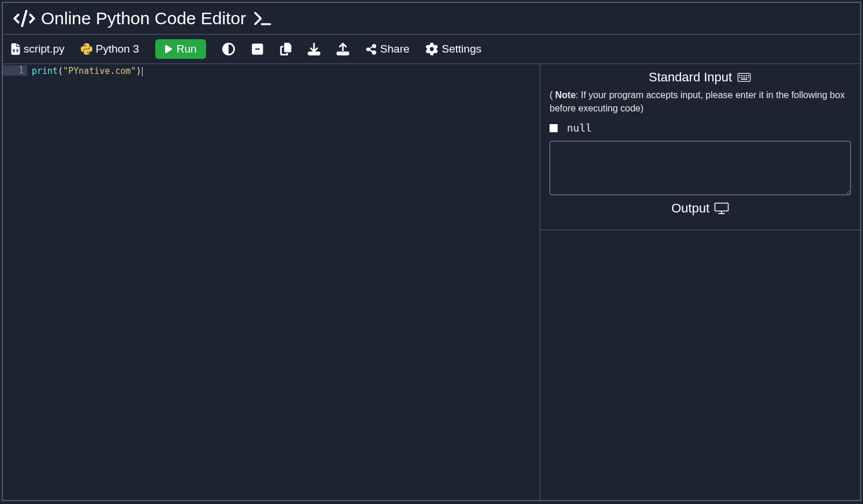 The height and width of the screenshot is (504, 863). Describe the element at coordinates (343, 49) in the screenshot. I see `upload-button` at that location.